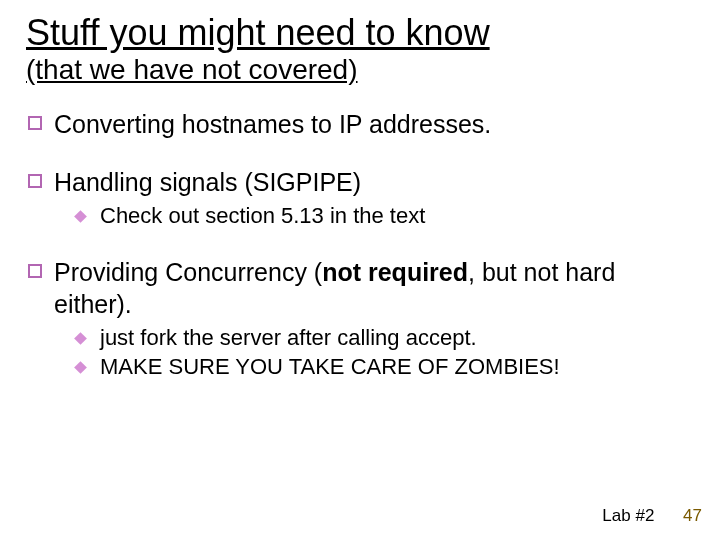 This screenshot has height=540, width=720. What do you see at coordinates (374, 367) in the screenshot?
I see `sub-bullet-item: MAKE SURE YOU TAKE CARE OF ZOMBIES!` at bounding box center [374, 367].